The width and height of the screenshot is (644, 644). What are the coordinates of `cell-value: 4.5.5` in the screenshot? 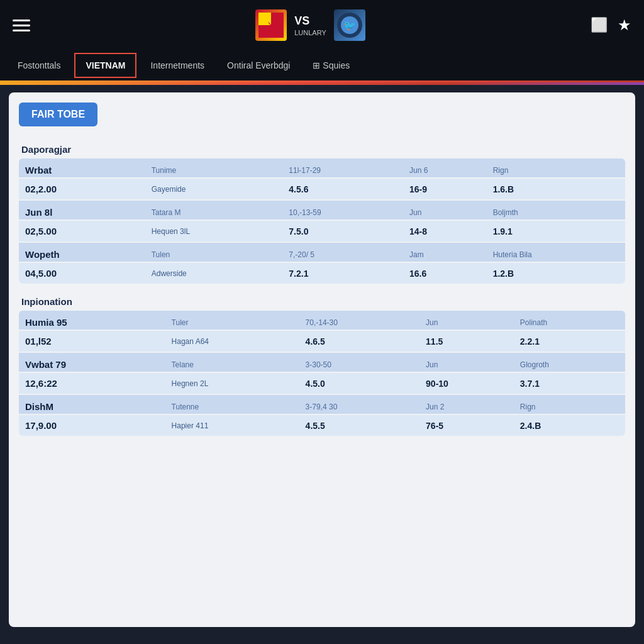 It's located at (360, 425).